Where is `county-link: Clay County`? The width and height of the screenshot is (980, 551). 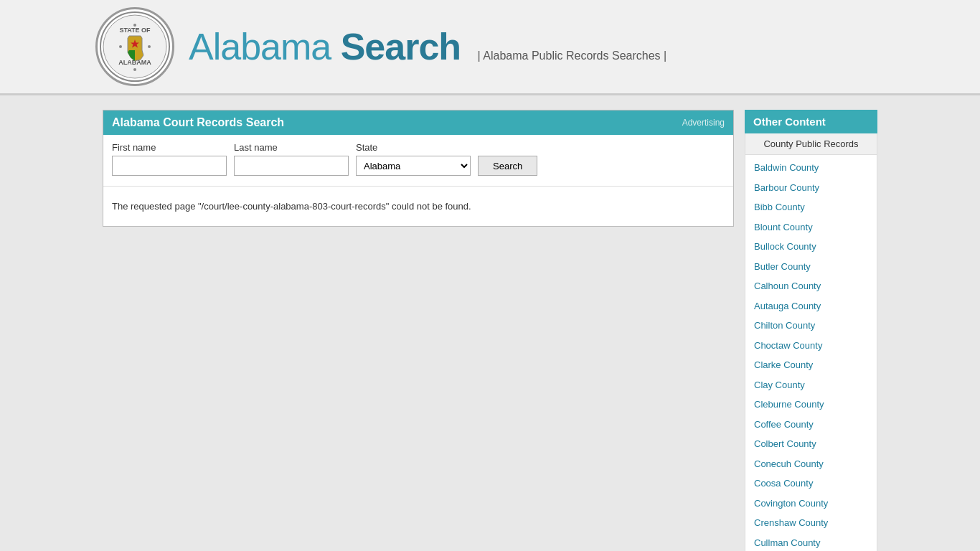 county-link: Clay County is located at coordinates (811, 385).